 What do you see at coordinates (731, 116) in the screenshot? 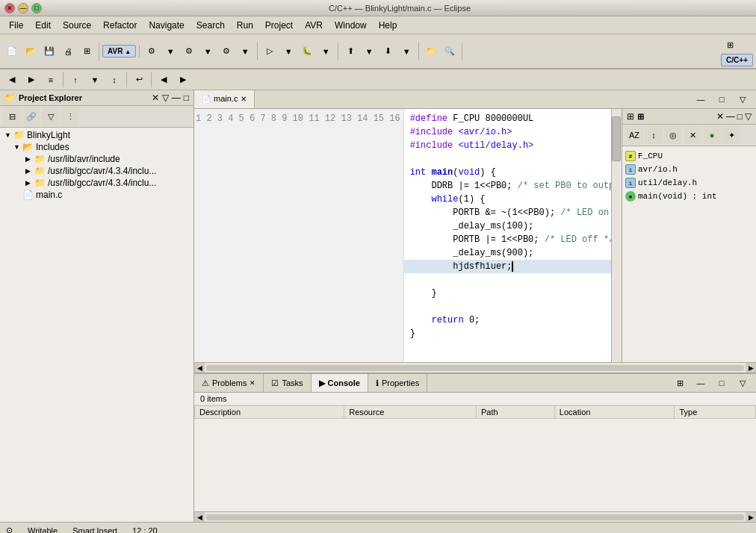
I see `rp-min-icon: —` at bounding box center [731, 116].